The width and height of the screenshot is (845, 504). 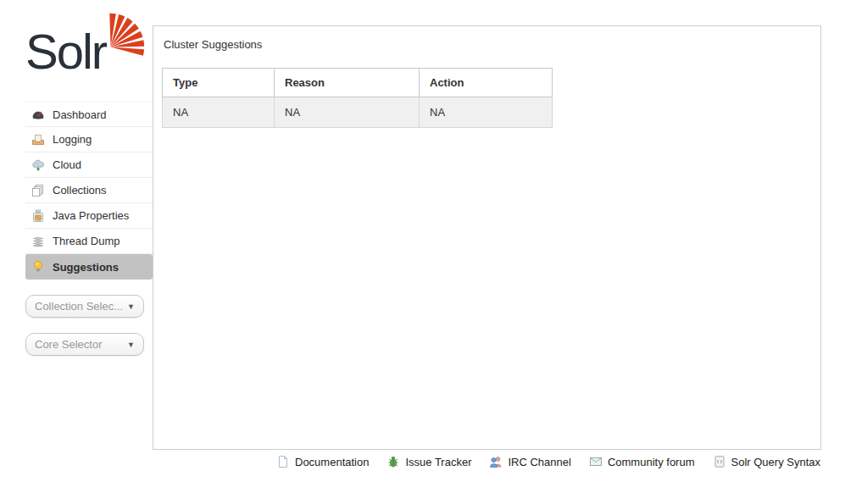 I want to click on dashboard-icon, so click(x=38, y=114).